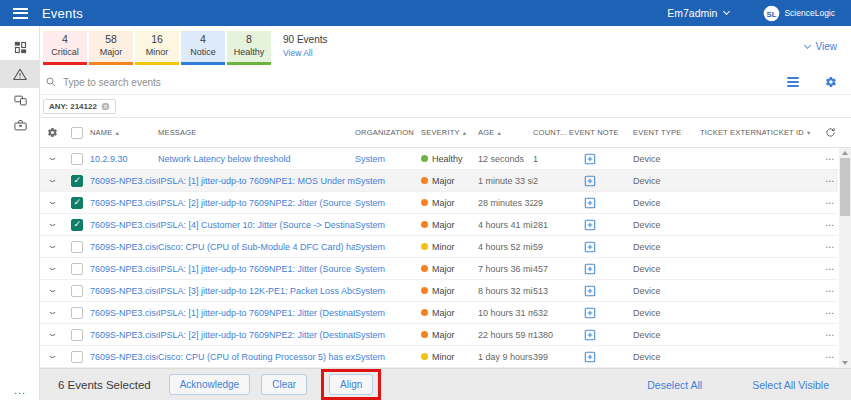  Describe the element at coordinates (831, 82) in the screenshot. I see `search-settings-gear-icon` at that location.